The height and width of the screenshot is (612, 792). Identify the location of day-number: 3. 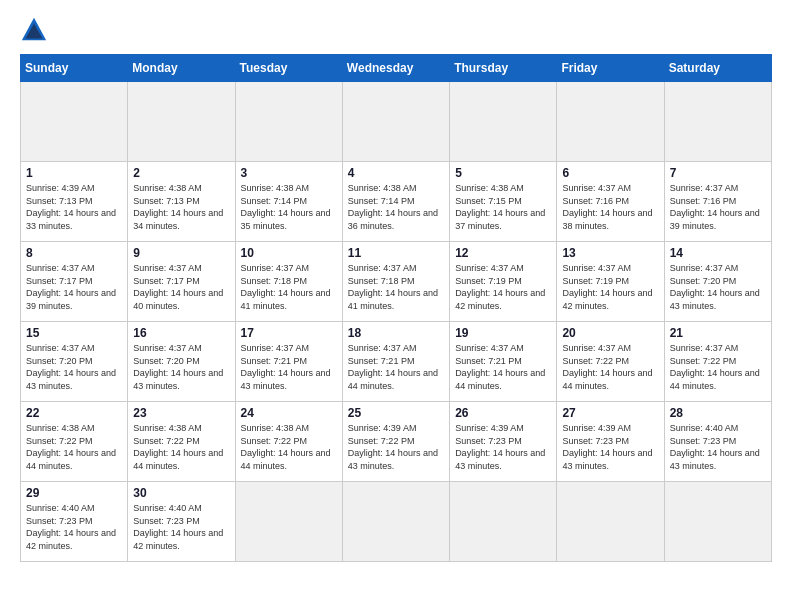
(289, 173).